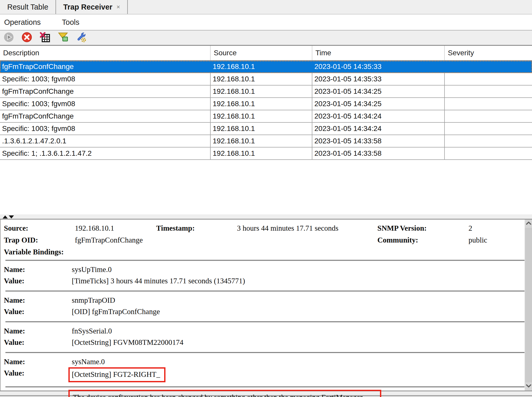 The image size is (532, 397). Describe the element at coordinates (39, 228) in the screenshot. I see `source-label: Source:` at that location.